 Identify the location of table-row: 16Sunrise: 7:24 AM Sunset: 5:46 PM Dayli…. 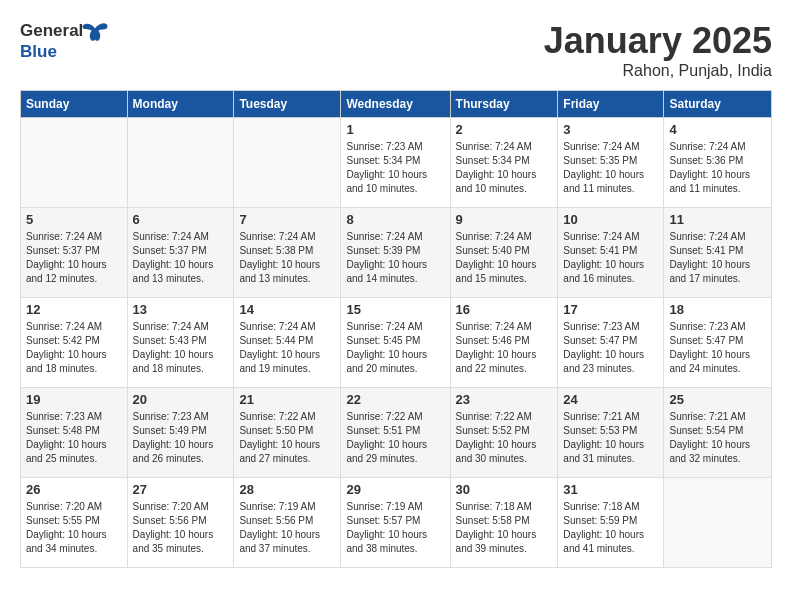
(504, 343).